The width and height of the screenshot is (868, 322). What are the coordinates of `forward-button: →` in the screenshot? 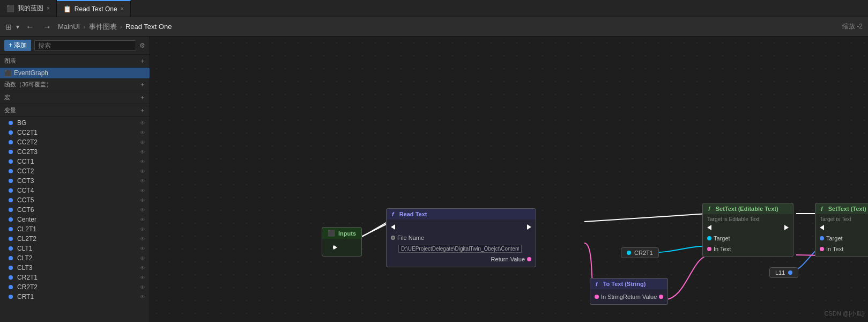 It's located at (47, 27).